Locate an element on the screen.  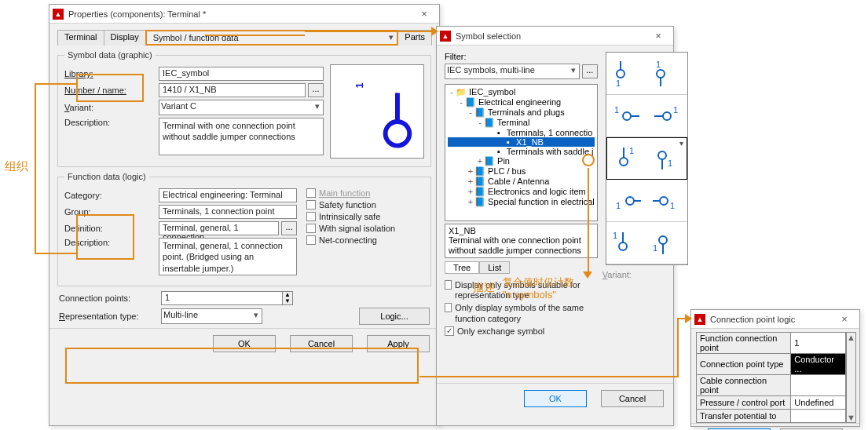
variant-d: 1 1 is located at coordinates (647, 201).